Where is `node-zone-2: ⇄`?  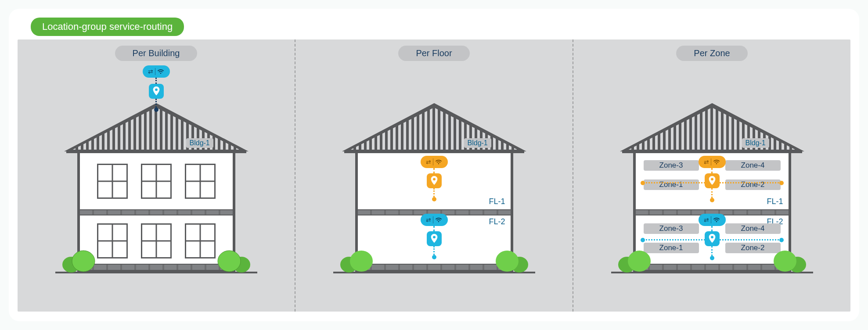 node-zone-2: ⇄ is located at coordinates (712, 237).